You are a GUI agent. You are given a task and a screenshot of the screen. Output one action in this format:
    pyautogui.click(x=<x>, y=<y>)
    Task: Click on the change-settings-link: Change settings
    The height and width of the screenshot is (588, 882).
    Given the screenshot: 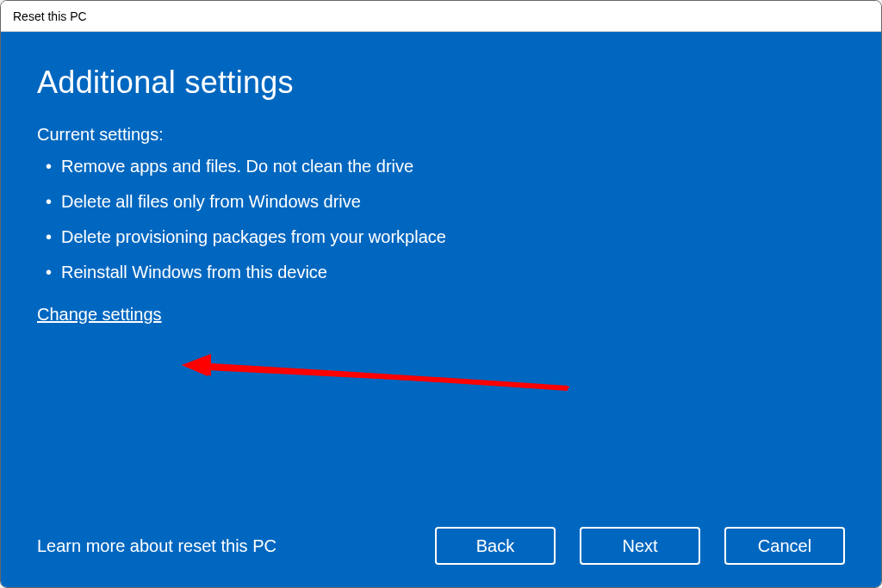 What is the action you would take?
    pyautogui.click(x=100, y=315)
    